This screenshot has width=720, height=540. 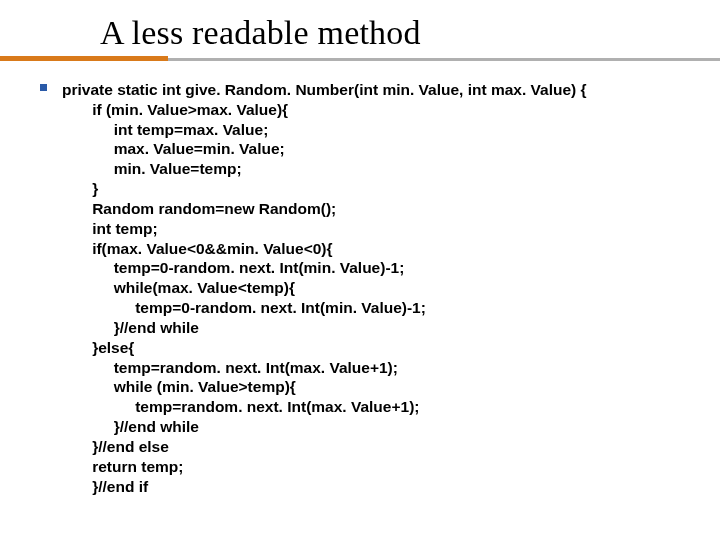 I want to click on code-line: Random random=new Random();, so click(x=199, y=208).